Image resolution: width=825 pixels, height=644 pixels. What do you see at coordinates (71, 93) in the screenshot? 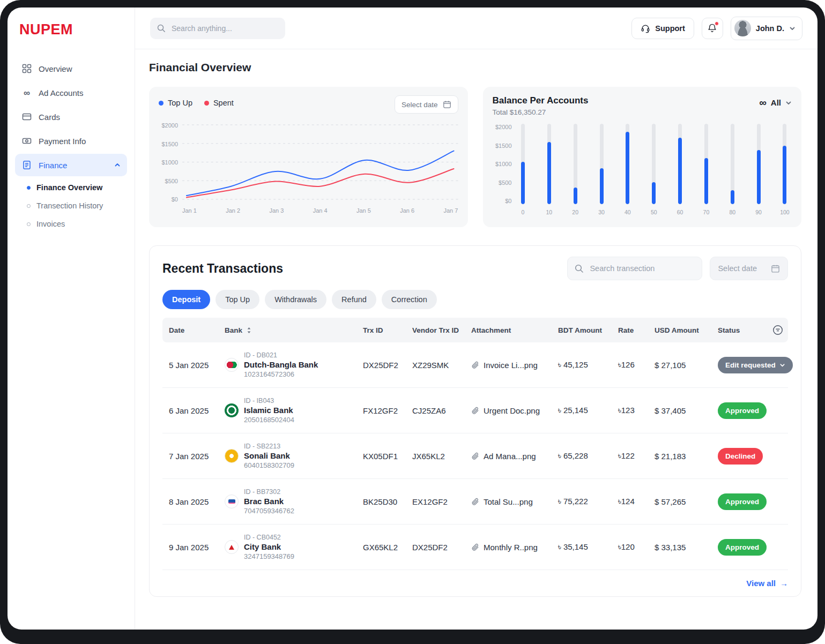
I see `sidebar-item-ad-accounts: ∞Ad Accounts` at bounding box center [71, 93].